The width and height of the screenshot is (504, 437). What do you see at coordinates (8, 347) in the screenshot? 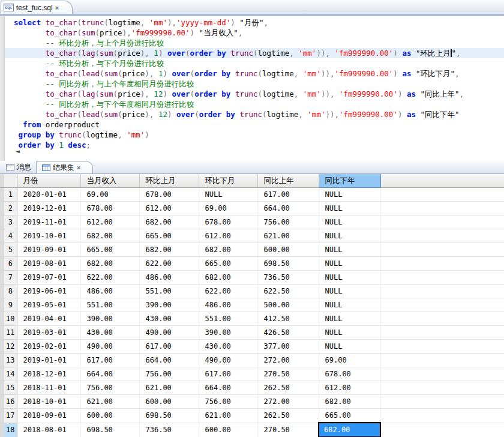
I see `row-number: 12` at bounding box center [8, 347].